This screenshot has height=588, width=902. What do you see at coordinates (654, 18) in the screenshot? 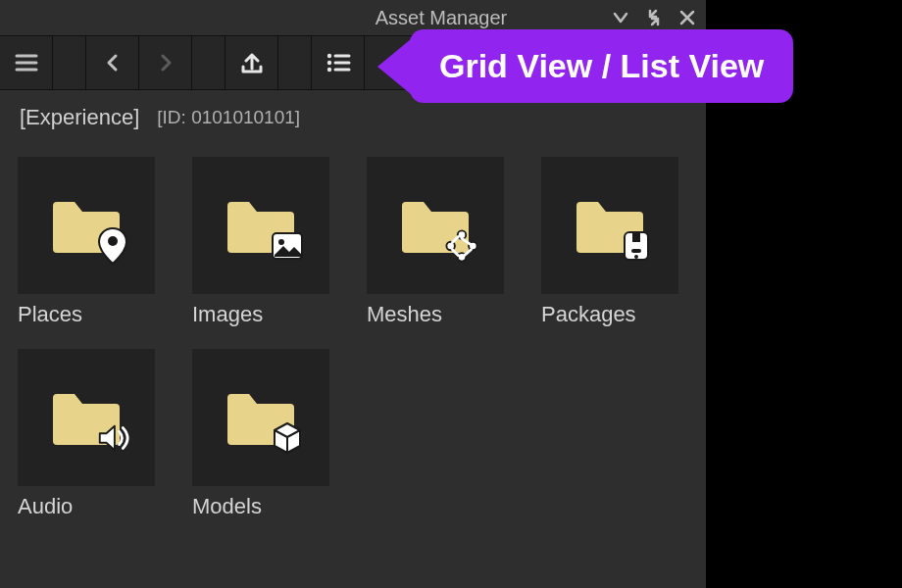
I see `window-restore-icon` at bounding box center [654, 18].